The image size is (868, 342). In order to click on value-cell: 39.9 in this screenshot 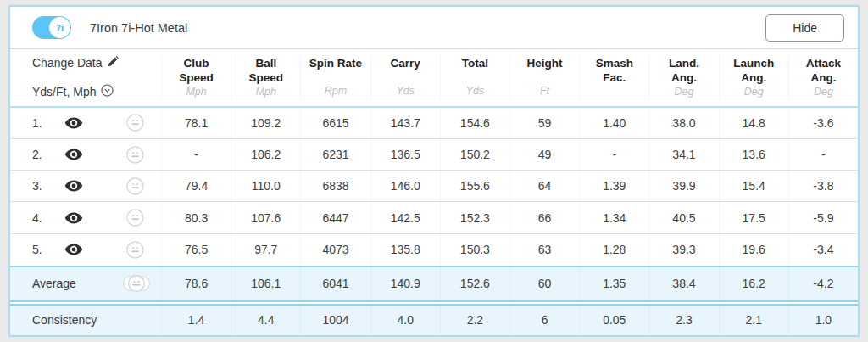, I will do `click(683, 186)`.